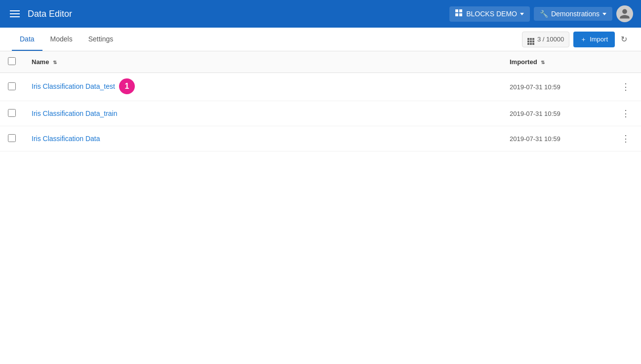 This screenshot has height=364, width=641. Describe the element at coordinates (624, 39) in the screenshot. I see `refresh-icon: ↻` at that location.